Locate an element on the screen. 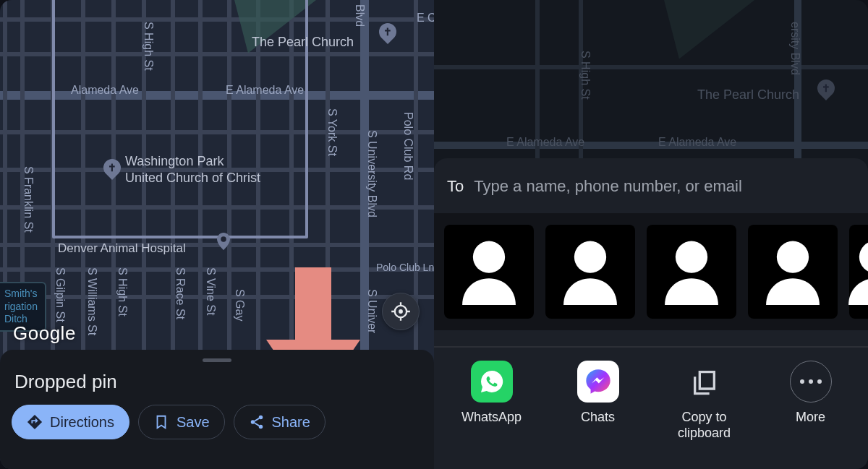 This screenshot has height=469, width=868. dropped-pin-sheet: Dropped pin Directions Save Share is located at coordinates (217, 409).